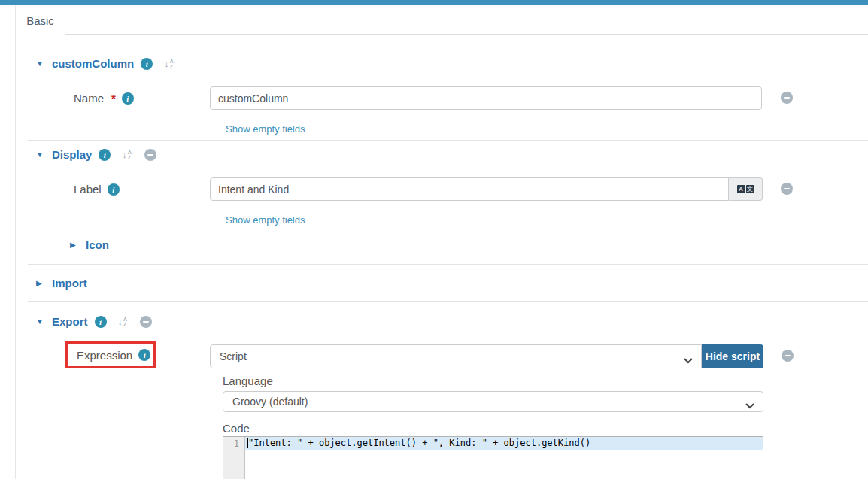 The height and width of the screenshot is (479, 868). Describe the element at coordinates (433, 189) in the screenshot. I see `label-field-row: Label i A 文` at that location.